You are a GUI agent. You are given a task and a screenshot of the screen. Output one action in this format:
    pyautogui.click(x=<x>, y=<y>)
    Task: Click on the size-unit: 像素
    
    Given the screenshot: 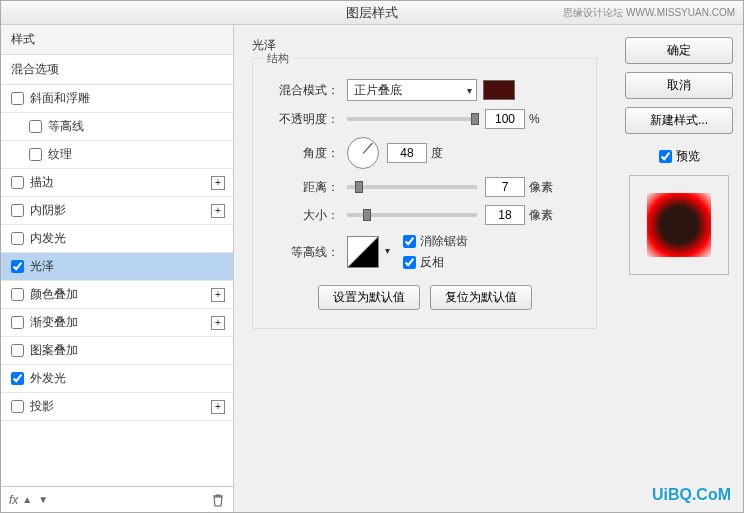 What is the action you would take?
    pyautogui.click(x=541, y=216)
    